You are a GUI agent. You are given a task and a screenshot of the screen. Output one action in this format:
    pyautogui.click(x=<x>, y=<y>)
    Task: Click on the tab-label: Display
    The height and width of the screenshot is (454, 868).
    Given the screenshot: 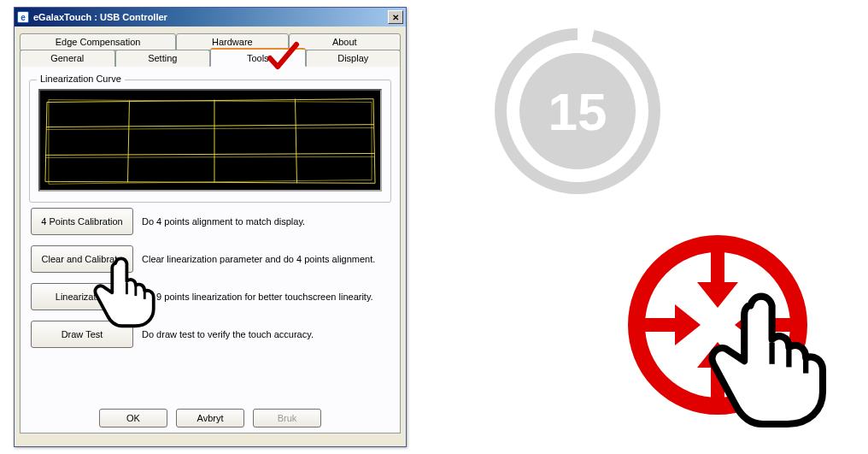 What is the action you would take?
    pyautogui.click(x=353, y=58)
    